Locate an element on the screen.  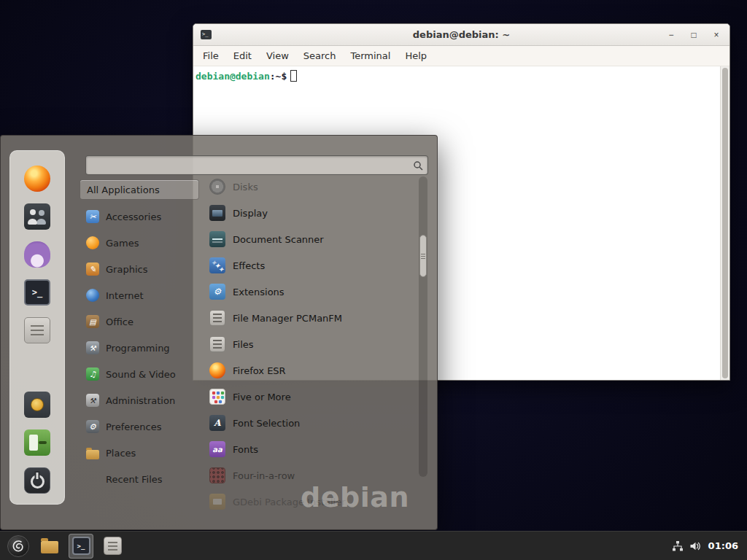
app-fonts: Fonts is located at coordinates (311, 449).